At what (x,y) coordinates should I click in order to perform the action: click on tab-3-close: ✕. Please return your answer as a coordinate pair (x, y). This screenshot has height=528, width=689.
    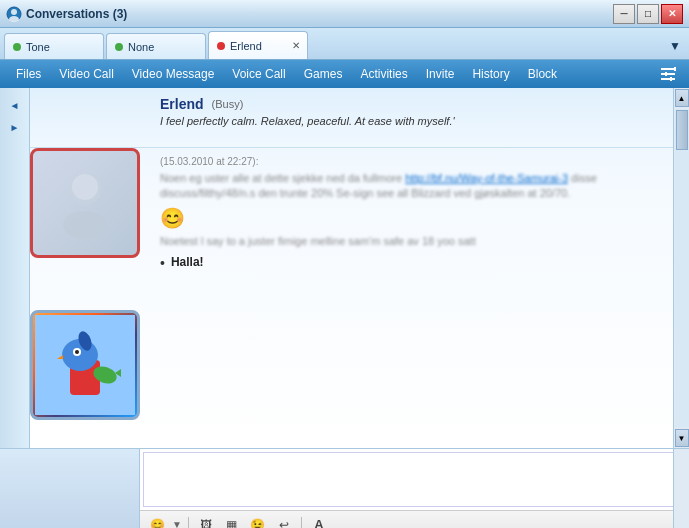
    Looking at the image, I should click on (296, 46).